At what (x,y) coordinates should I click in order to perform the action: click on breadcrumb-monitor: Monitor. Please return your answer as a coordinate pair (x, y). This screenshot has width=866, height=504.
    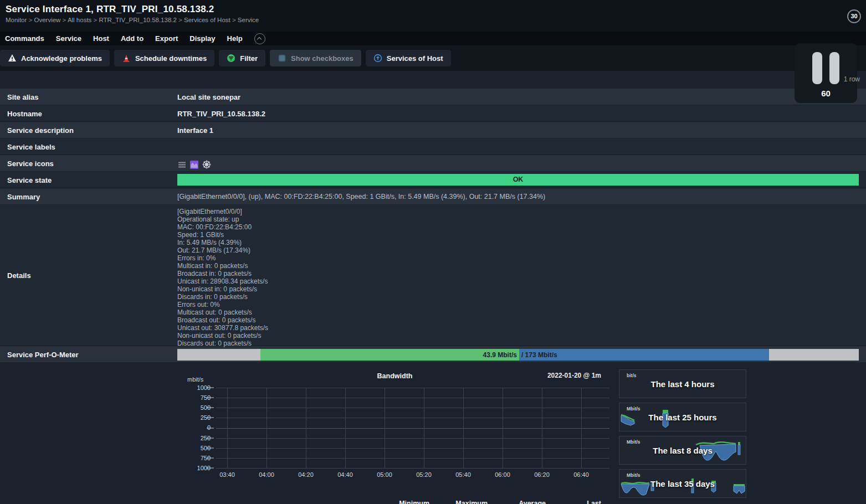
    Looking at the image, I should click on (20, 20).